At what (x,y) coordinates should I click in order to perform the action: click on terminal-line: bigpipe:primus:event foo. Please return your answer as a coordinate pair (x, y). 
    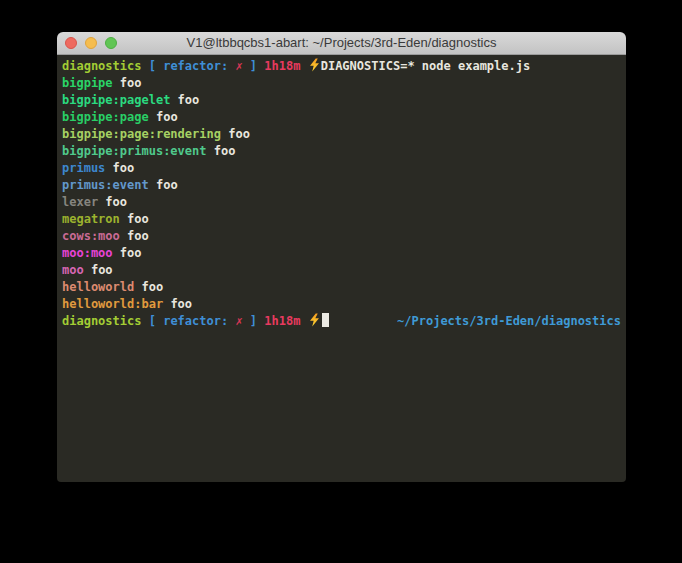
    Looking at the image, I should click on (342, 152).